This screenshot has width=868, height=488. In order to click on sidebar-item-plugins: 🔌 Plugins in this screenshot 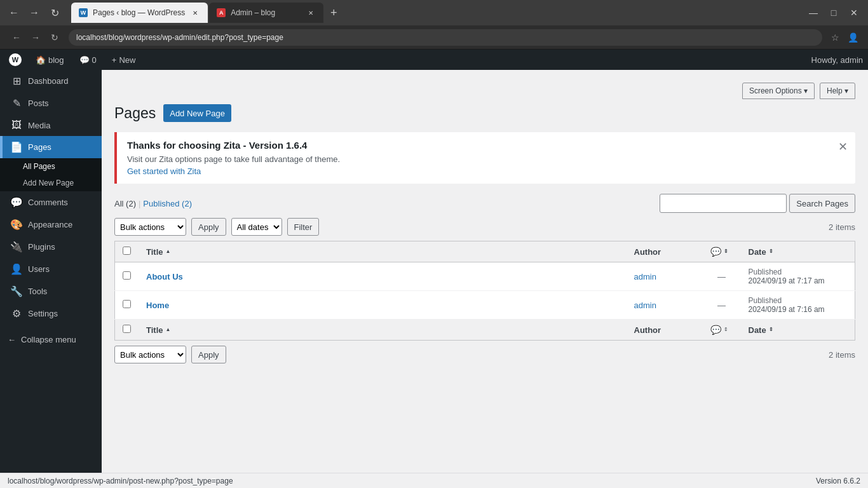, I will do `click(51, 247)`.